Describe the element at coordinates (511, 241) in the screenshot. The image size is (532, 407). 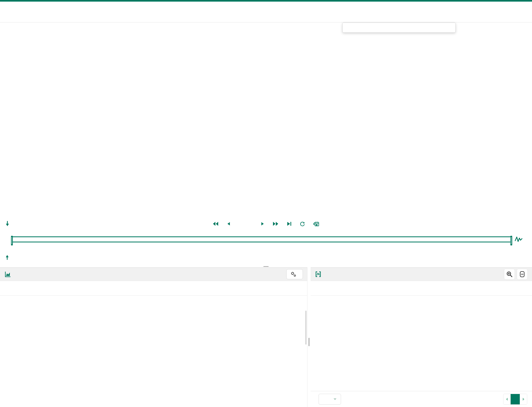
I see `slider-right-handle` at that location.